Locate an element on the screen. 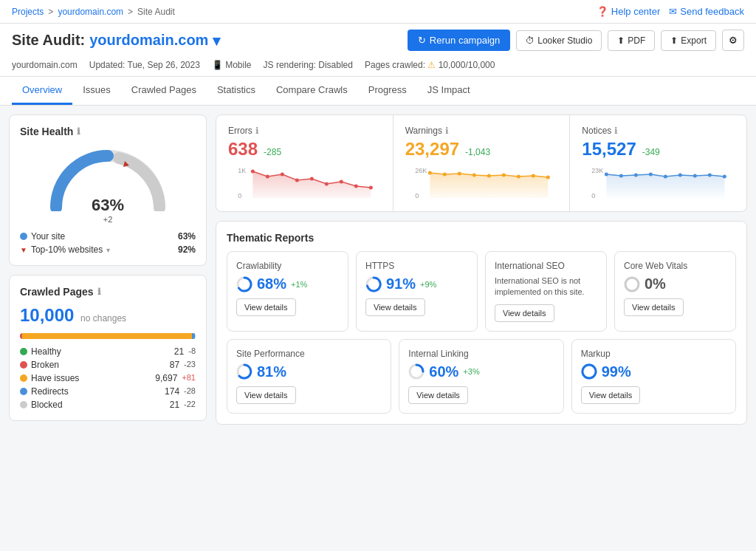 This screenshot has width=756, height=551. report-site-performance: Site Performance 81% View details is located at coordinates (309, 377).